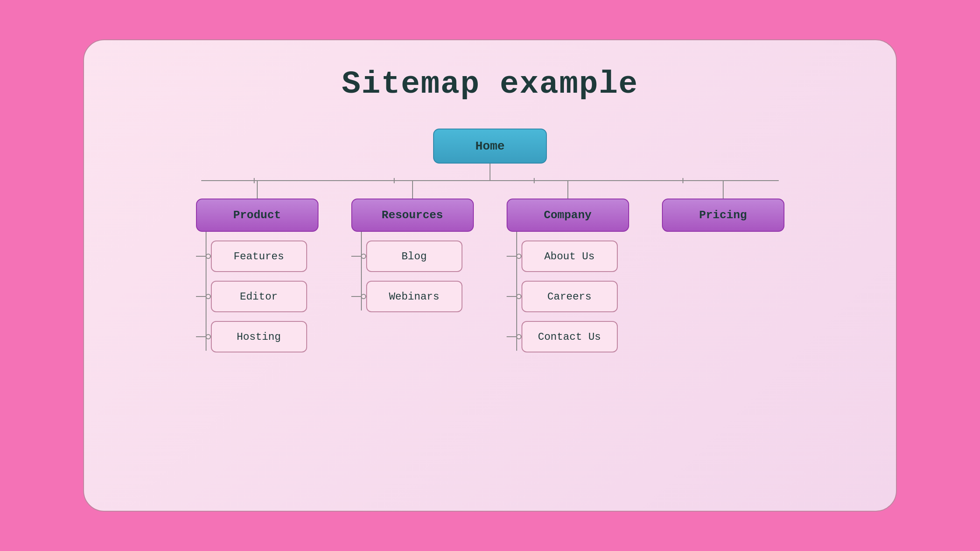 The height and width of the screenshot is (551, 980). I want to click on h-line-editor, so click(201, 296).